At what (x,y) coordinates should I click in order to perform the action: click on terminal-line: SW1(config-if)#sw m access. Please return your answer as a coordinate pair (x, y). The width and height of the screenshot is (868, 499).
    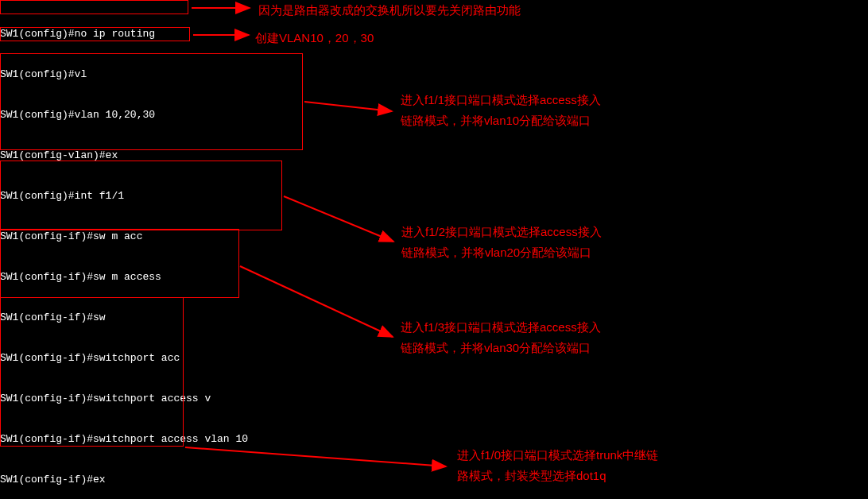
    Looking at the image, I should click on (232, 277).